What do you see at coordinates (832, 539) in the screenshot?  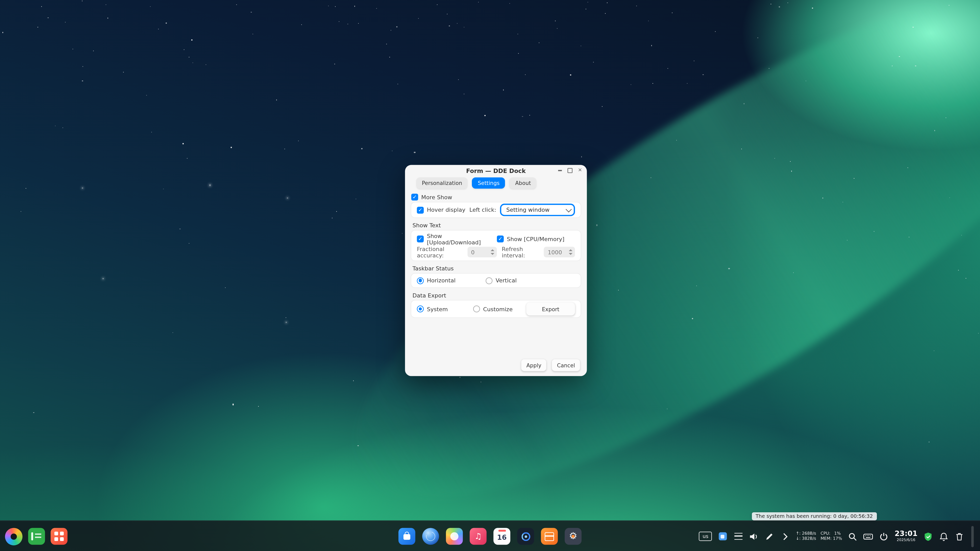 I see `memory-usage: MEM: 17%` at bounding box center [832, 539].